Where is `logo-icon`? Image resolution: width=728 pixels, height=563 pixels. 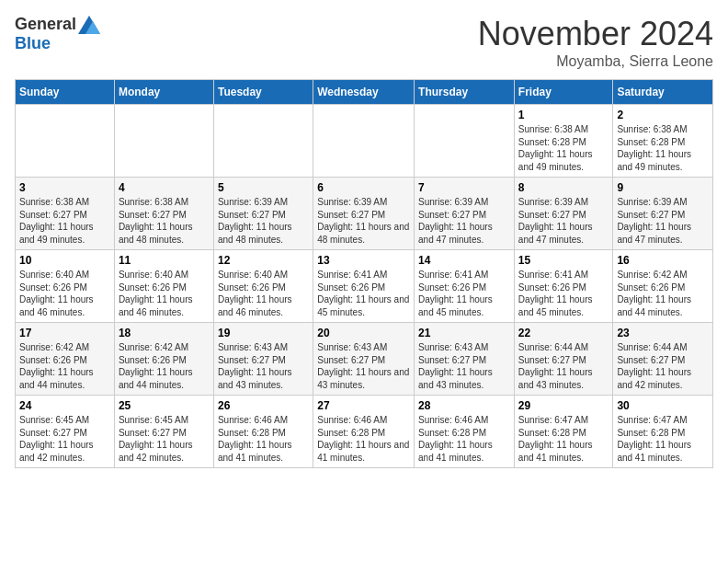
logo-icon is located at coordinates (89, 25).